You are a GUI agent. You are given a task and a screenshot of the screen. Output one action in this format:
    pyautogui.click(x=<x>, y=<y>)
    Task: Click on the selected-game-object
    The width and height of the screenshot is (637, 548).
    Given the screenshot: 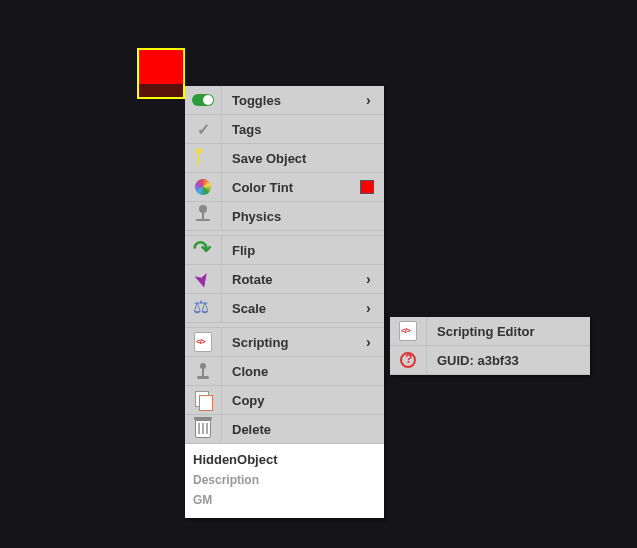 What is the action you would take?
    pyautogui.click(x=161, y=74)
    